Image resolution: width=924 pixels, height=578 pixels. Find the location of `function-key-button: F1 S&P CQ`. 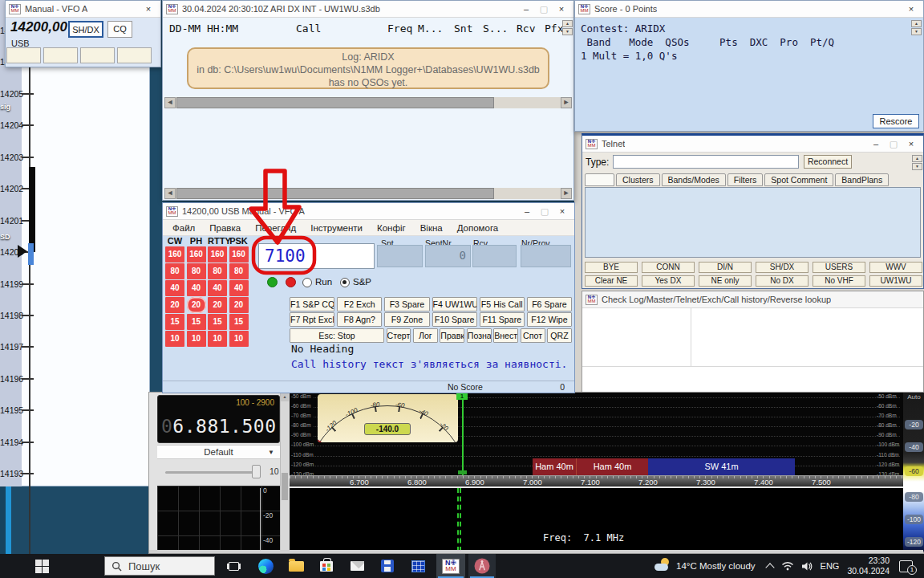

function-key-button: F1 S&P CQ is located at coordinates (312, 304).